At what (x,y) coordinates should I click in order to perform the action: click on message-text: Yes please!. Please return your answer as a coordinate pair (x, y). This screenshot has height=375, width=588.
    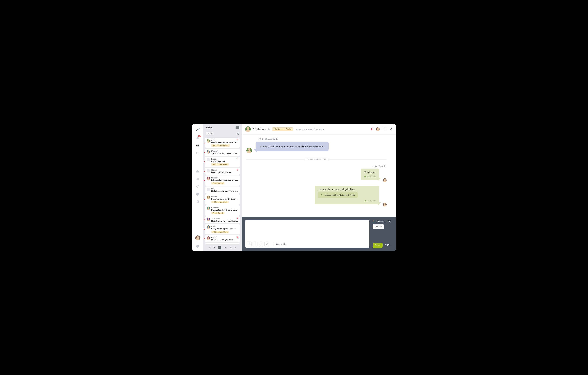
    Looking at the image, I should click on (370, 172).